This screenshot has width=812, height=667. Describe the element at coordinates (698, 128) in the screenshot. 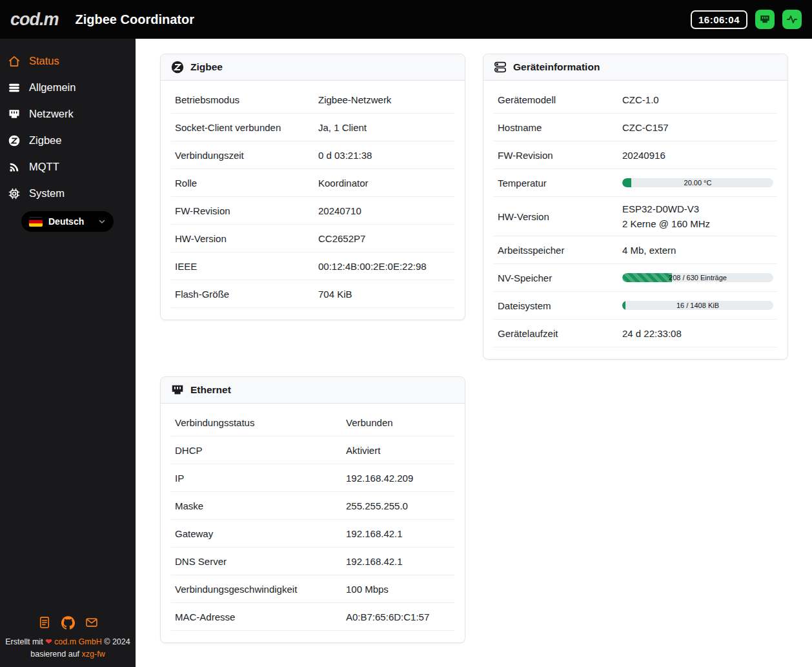

I see `row-value: CZC-C157` at that location.